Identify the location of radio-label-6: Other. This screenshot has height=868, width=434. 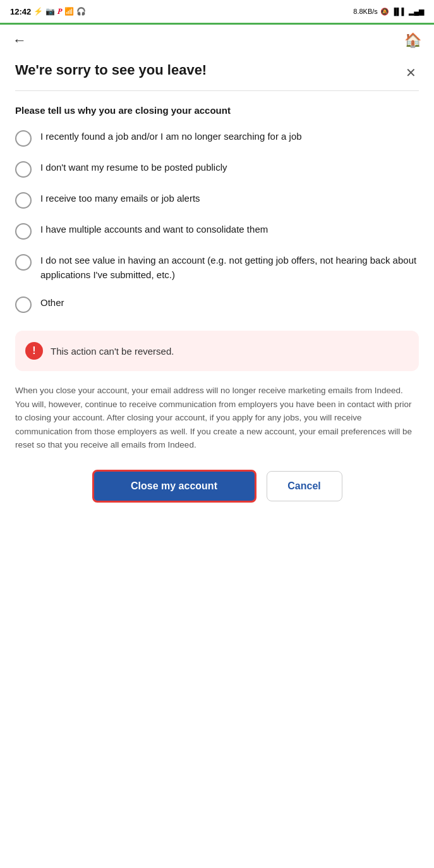
(230, 303).